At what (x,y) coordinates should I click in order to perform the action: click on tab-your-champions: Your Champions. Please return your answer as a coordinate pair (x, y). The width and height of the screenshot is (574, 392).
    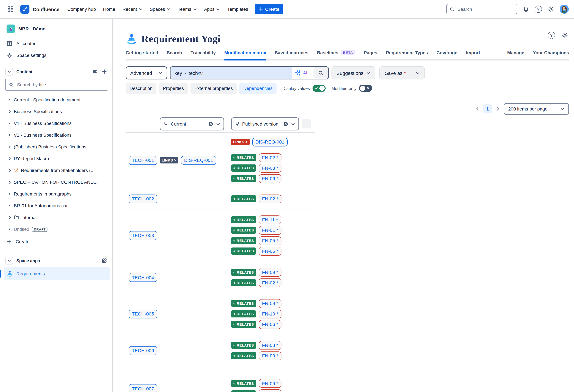
    Looking at the image, I should click on (551, 55).